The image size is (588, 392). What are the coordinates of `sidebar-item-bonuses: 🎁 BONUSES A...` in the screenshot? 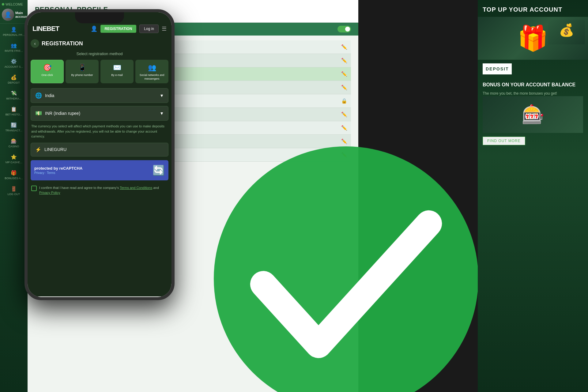 It's located at (14, 175).